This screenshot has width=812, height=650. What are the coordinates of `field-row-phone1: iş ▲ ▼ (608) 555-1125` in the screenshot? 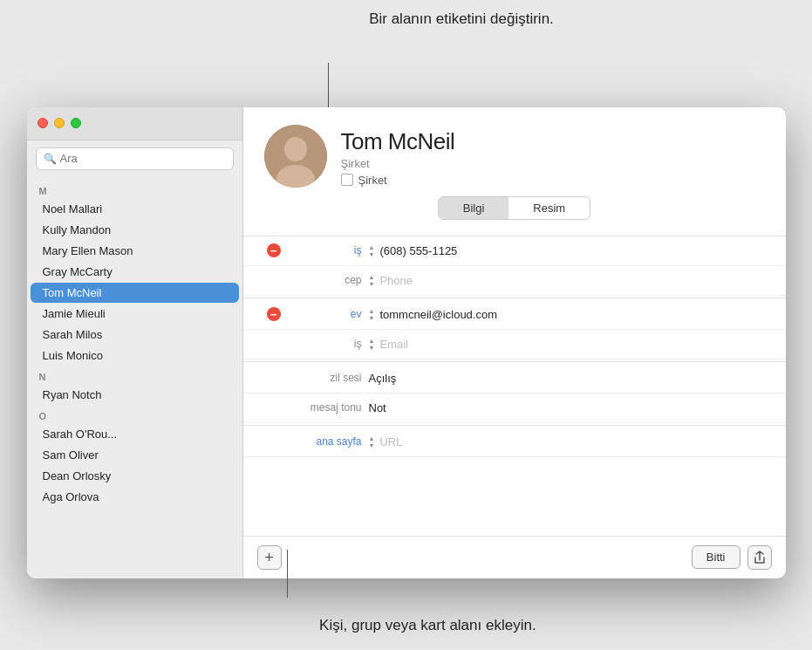 It's located at (515, 251).